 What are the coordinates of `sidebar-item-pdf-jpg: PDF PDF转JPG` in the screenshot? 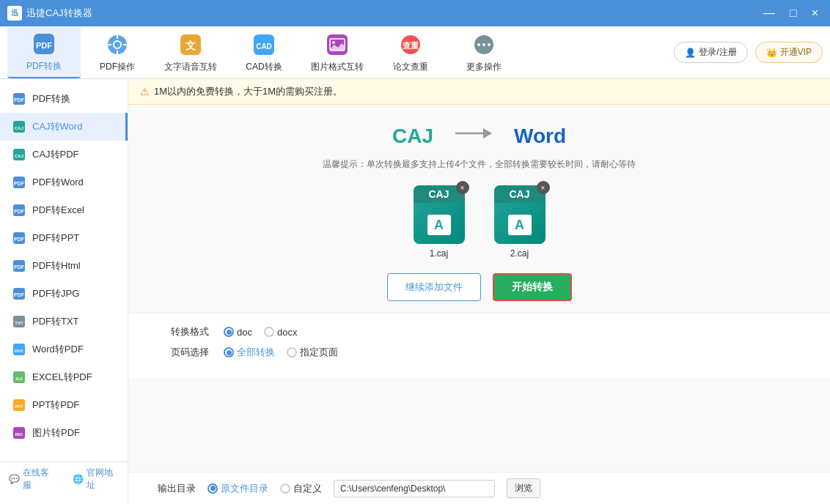 It's located at (64, 294).